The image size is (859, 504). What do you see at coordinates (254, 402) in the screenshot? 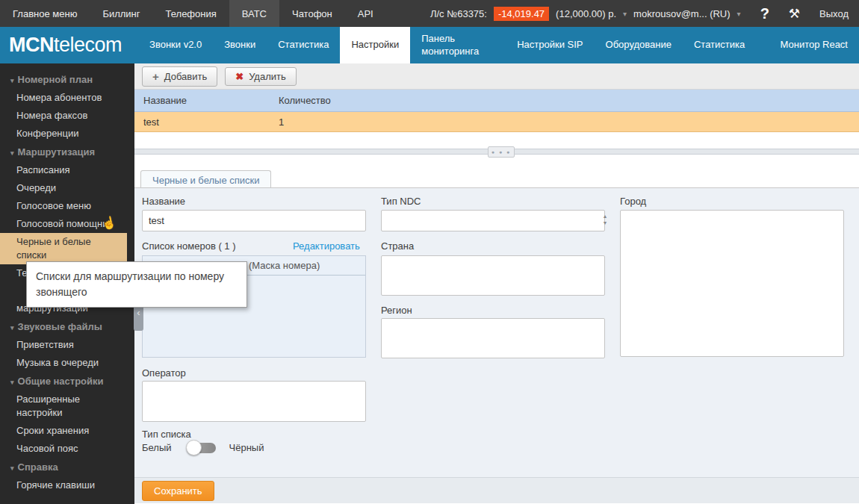
I see `operator-textarea` at bounding box center [254, 402].